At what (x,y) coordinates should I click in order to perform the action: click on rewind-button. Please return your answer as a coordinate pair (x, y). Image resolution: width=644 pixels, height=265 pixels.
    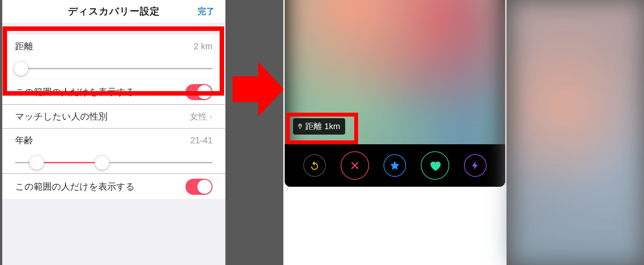
    Looking at the image, I should click on (315, 166).